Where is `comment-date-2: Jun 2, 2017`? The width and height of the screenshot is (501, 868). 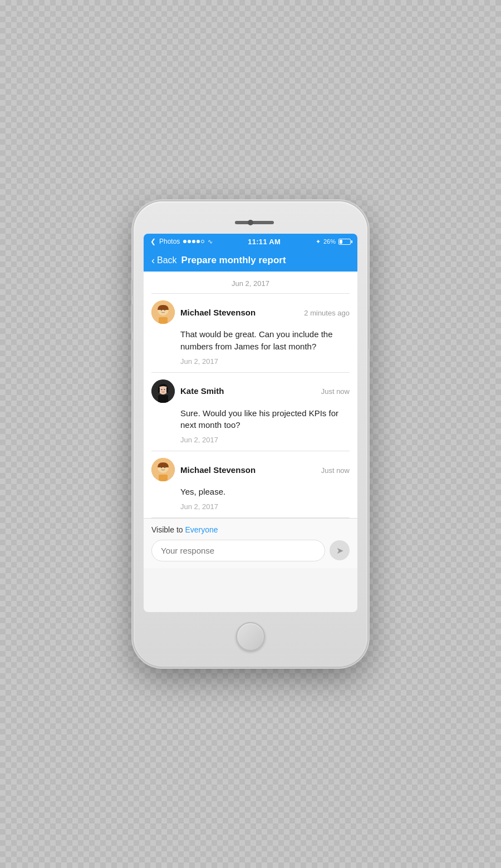
comment-date-2: Jun 2, 2017 is located at coordinates (265, 440).